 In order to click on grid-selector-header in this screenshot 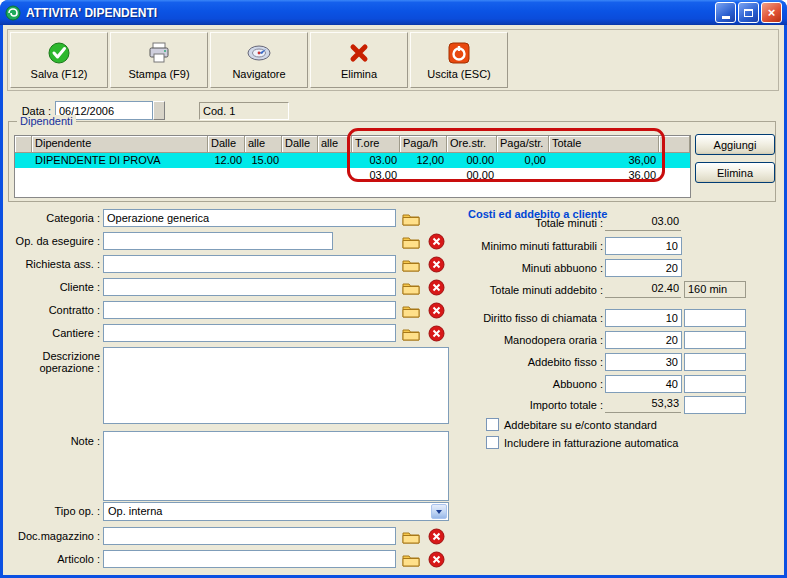, I will do `click(24, 144)`.